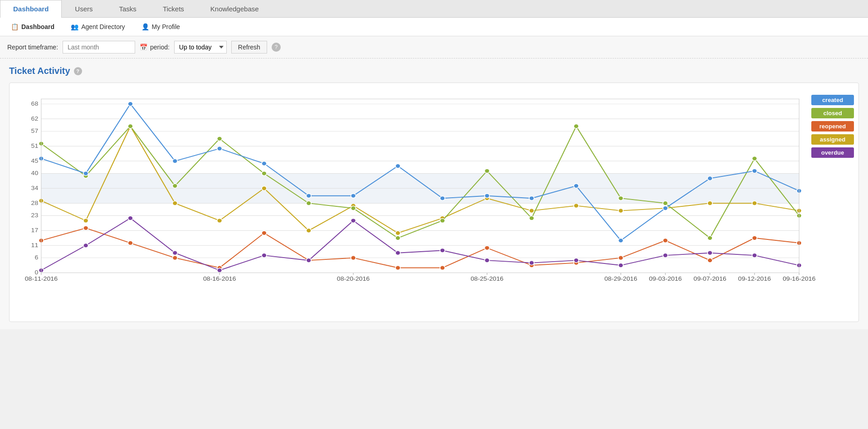 This screenshot has height=429, width=868. What do you see at coordinates (173, 9) in the screenshot?
I see `tab-tickets: Tickets` at bounding box center [173, 9].